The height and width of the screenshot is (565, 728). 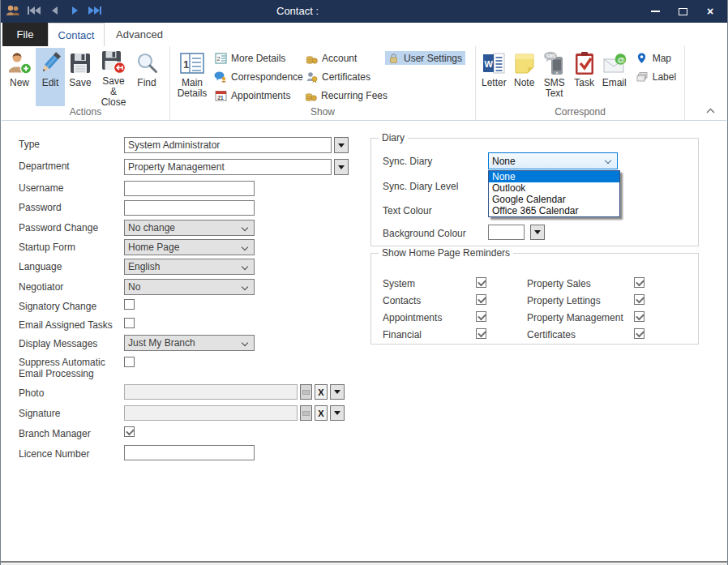 I want to click on language-select: English, so click(x=190, y=267).